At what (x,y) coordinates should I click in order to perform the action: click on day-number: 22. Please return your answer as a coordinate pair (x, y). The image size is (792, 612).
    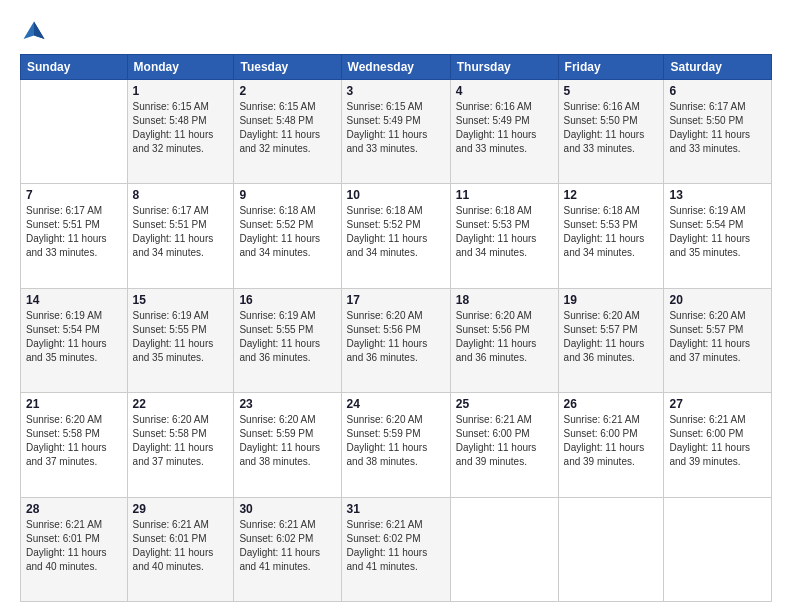
    Looking at the image, I should click on (181, 404).